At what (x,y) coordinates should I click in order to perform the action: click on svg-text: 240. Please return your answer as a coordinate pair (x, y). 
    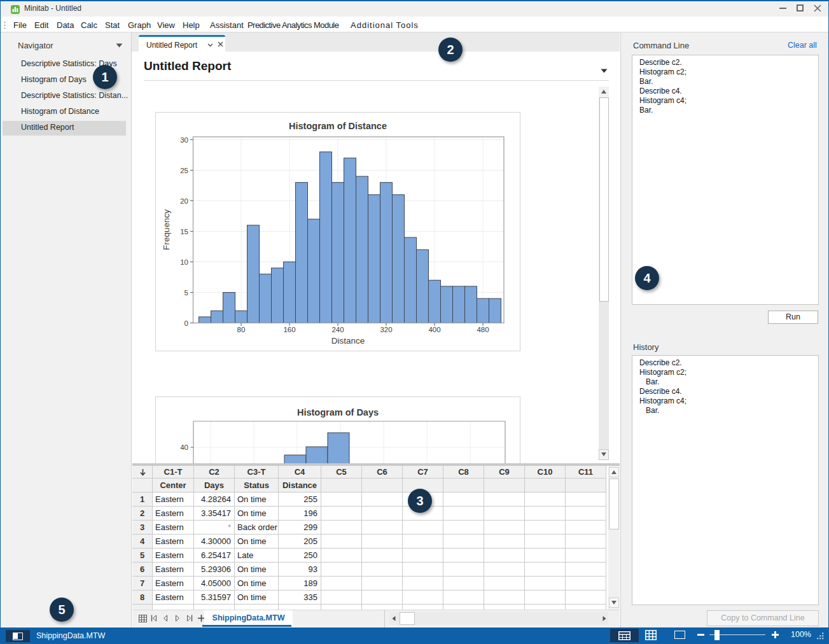
    Looking at the image, I should click on (337, 330).